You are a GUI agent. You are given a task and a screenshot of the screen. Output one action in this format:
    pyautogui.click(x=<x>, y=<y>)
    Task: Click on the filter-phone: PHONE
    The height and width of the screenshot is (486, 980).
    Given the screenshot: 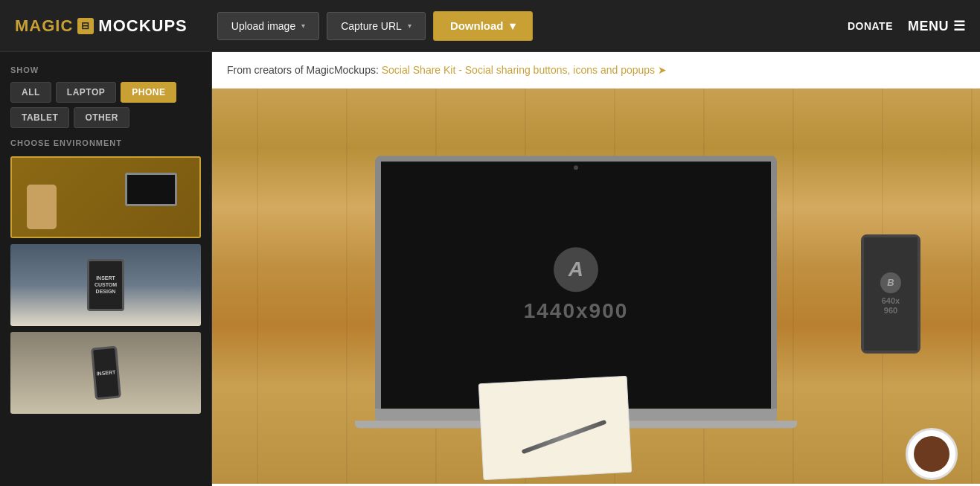 What is the action you would take?
    pyautogui.click(x=149, y=92)
    